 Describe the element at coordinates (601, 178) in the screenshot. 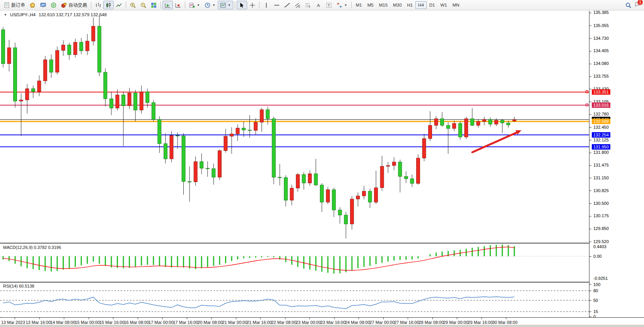

I see `price-tick-label: 131.150` at that location.